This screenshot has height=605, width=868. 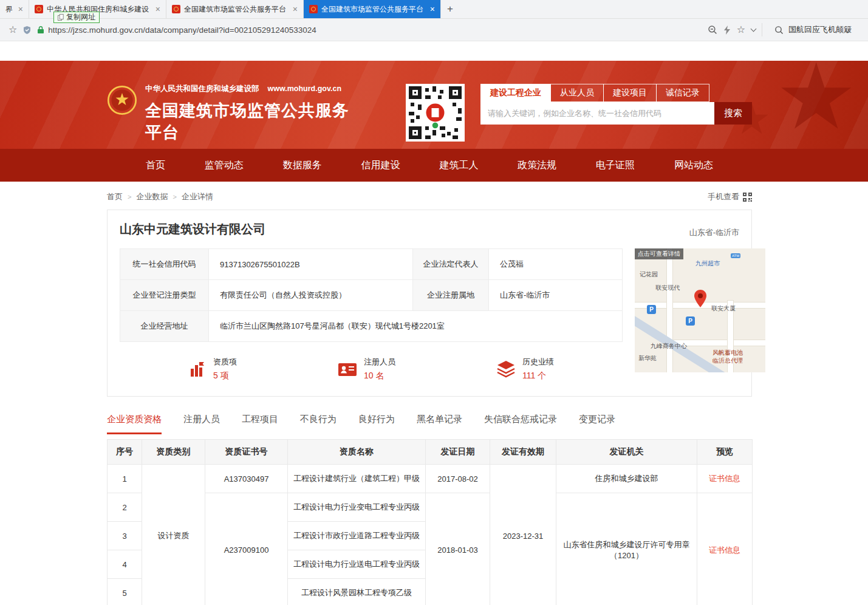 I want to click on security-shield-icon, so click(x=27, y=30).